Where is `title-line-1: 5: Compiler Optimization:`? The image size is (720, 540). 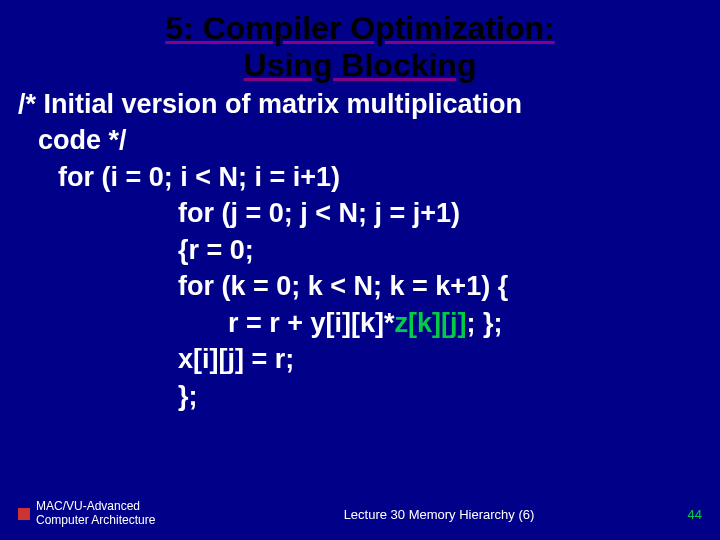 title-line-1: 5: Compiler Optimization: is located at coordinates (360, 28).